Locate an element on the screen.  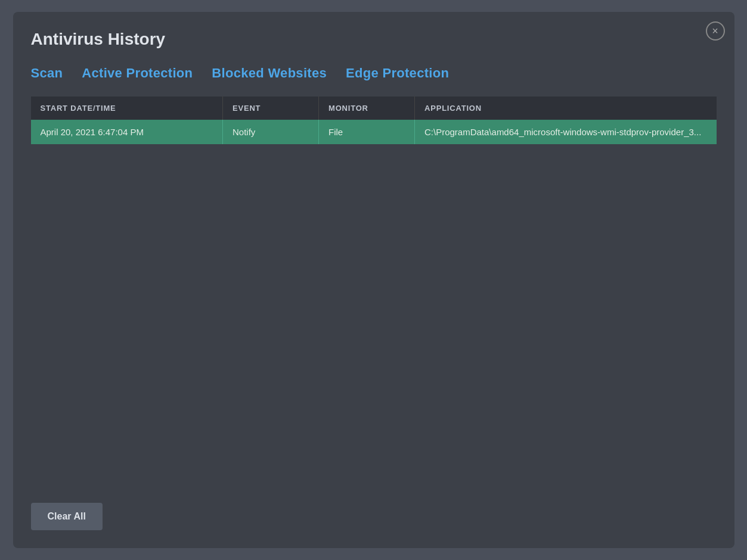
col-header-monitor: MONITOR is located at coordinates (367, 108).